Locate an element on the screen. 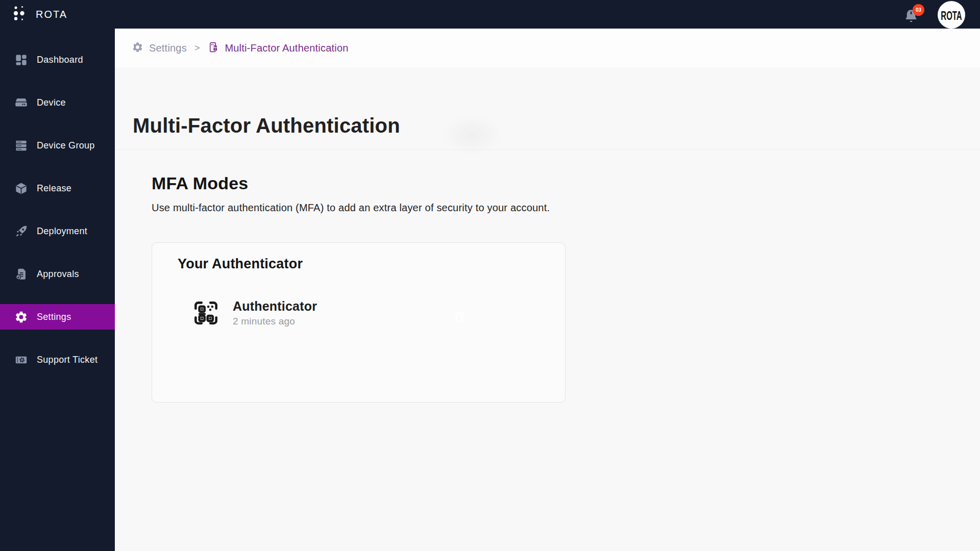 This screenshot has height=551, width=980. dashboard-icon is located at coordinates (21, 60).